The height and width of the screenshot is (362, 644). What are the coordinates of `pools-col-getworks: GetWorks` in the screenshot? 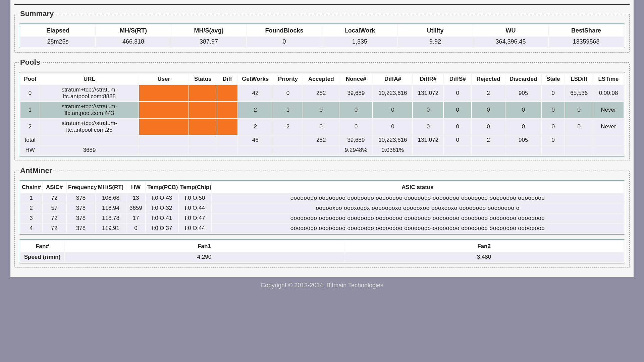 It's located at (256, 79).